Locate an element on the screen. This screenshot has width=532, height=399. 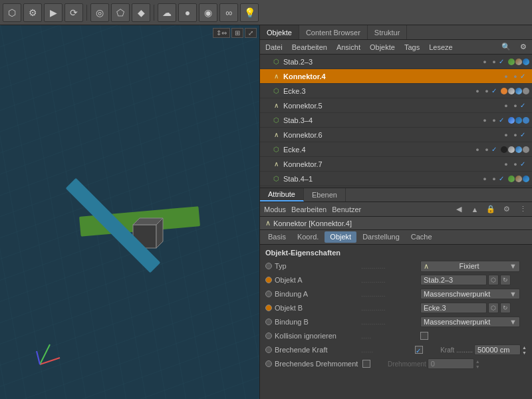
comp-tab-objekt: Objekt is located at coordinates (340, 237).